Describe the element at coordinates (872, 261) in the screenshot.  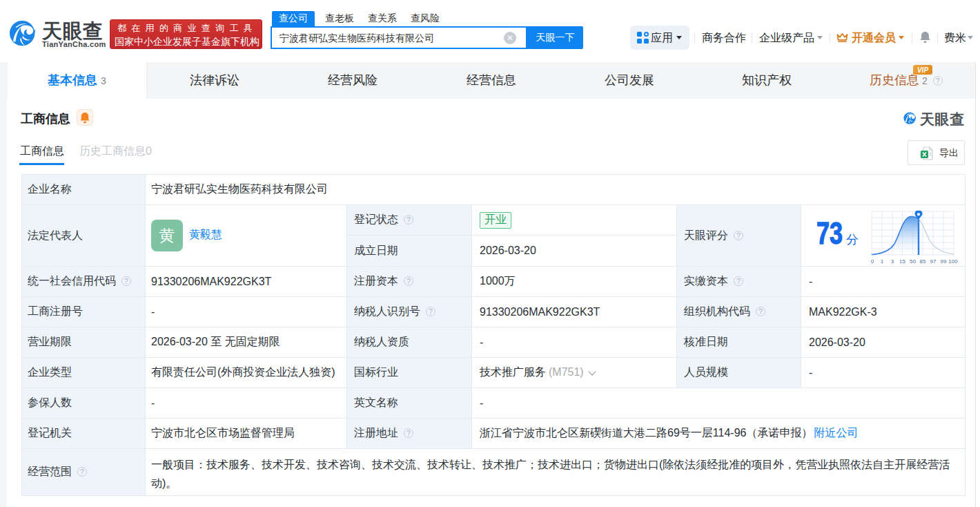
I see `svg-text: 0` at that location.